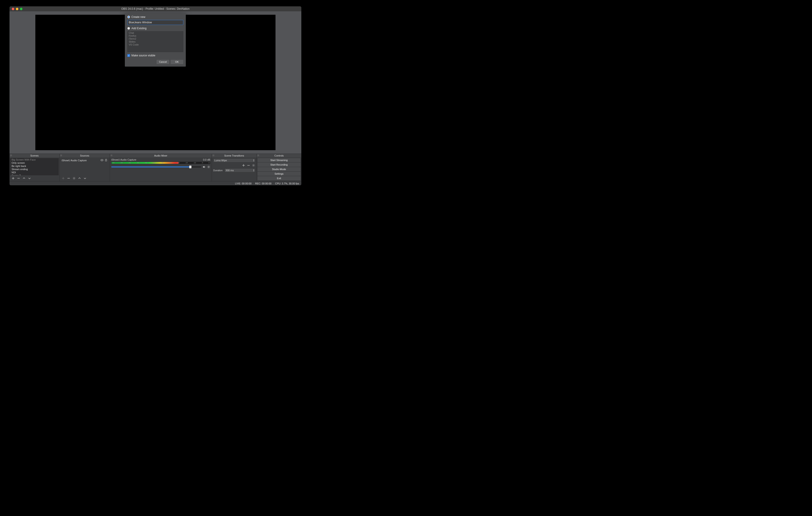 Image resolution: width=812 pixels, height=516 pixels. Describe the element at coordinates (85, 160) in the screenshot. I see `source-row: iShowU Audio Capture` at that location.